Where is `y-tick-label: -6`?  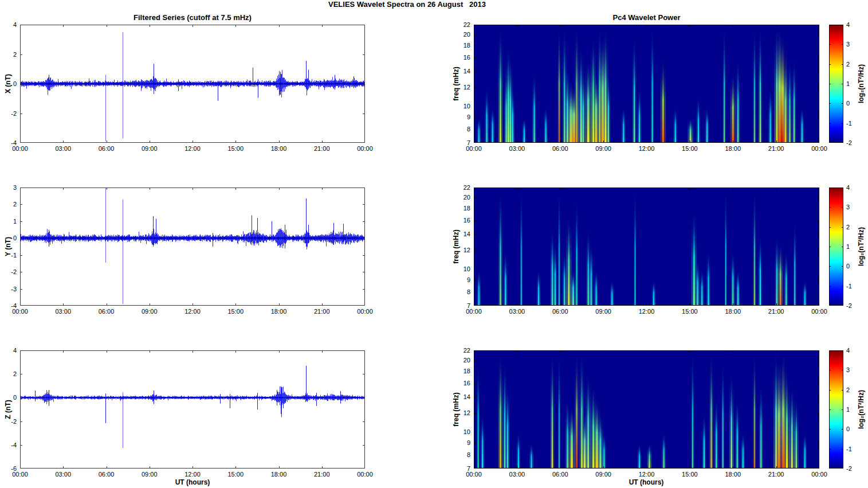
y-tick-label: -6 is located at coordinates (8, 469).